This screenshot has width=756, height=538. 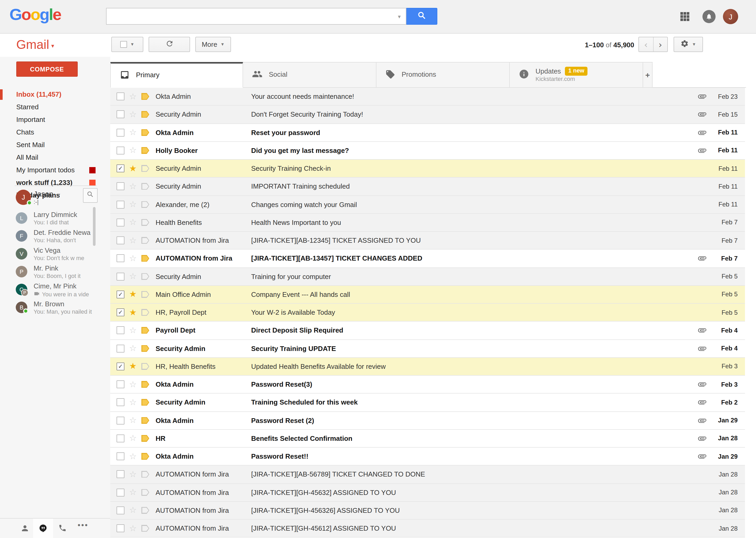 What do you see at coordinates (310, 75) in the screenshot?
I see `tab-social: Social` at bounding box center [310, 75].